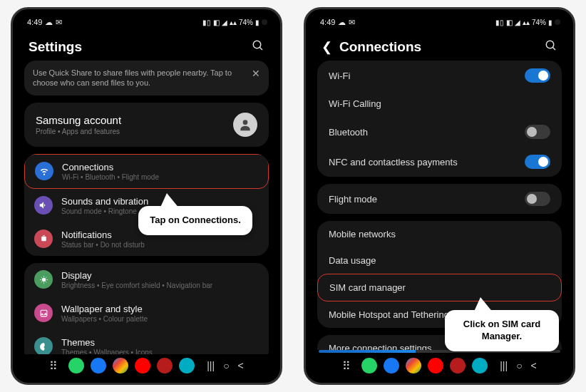 The height and width of the screenshot is (392, 586). I want to click on status-time: 4:49, so click(34, 22).